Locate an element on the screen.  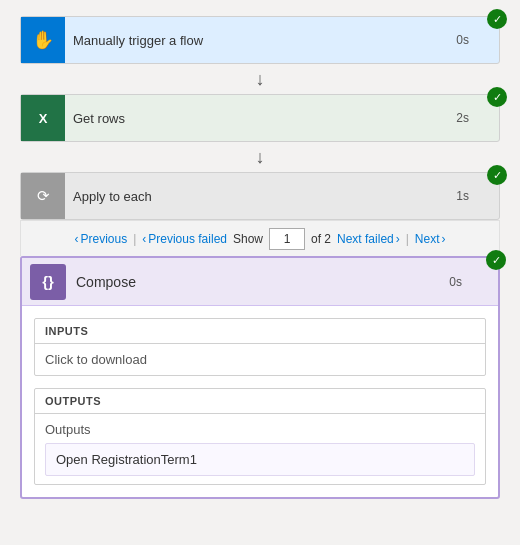
chevron-left-icon-2: ‹ is located at coordinates (144, 239).